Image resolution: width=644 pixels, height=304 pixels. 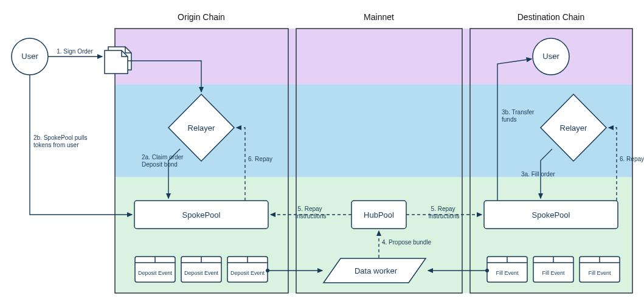 What do you see at coordinates (551, 56) in the screenshot?
I see `user-label-right: User` at bounding box center [551, 56].